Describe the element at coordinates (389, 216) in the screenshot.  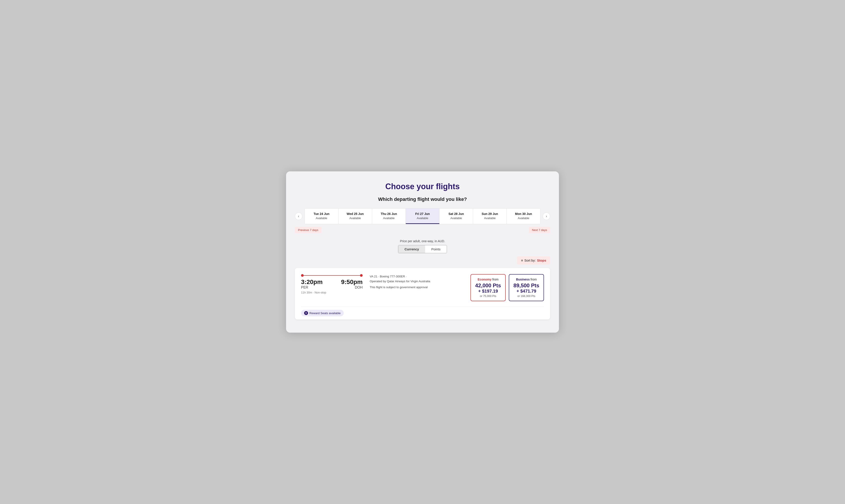
I see `date-tab-thu-26: Thu 26 Jun Available` at that location.